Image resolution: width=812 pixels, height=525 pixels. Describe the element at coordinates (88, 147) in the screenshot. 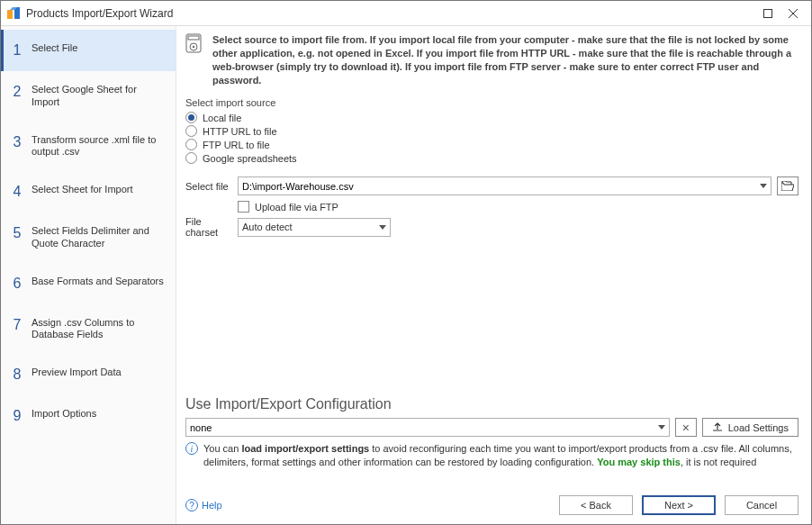

I see `step-3-transform-xml: 3Transform source .xml file to output .c…` at that location.